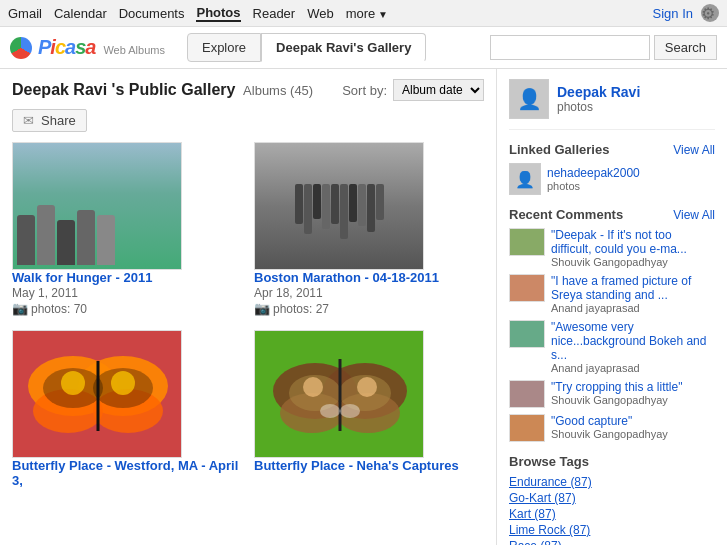 The width and height of the screenshot is (727, 545). Describe the element at coordinates (369, 308) in the screenshot. I see `album-photos-marathon: 📷 photos: 27` at that location.